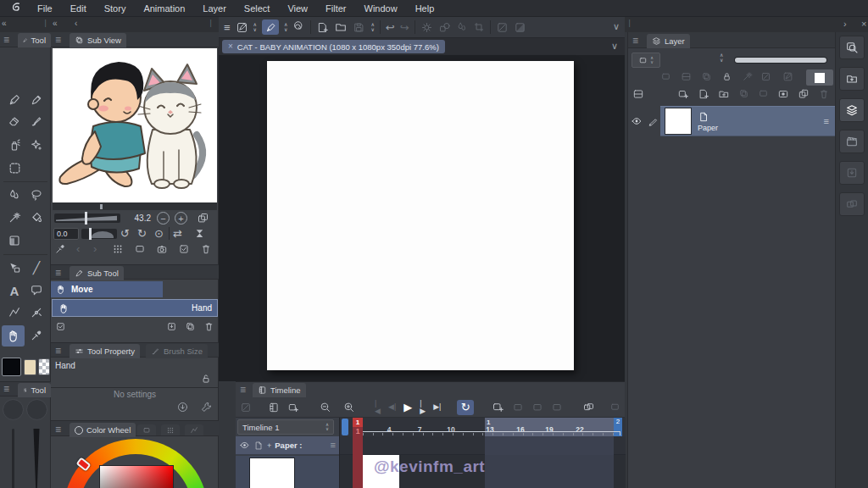 The width and height of the screenshot is (868, 488). Describe the element at coordinates (668, 41) in the screenshot. I see `tab-layer: Layer` at that location.